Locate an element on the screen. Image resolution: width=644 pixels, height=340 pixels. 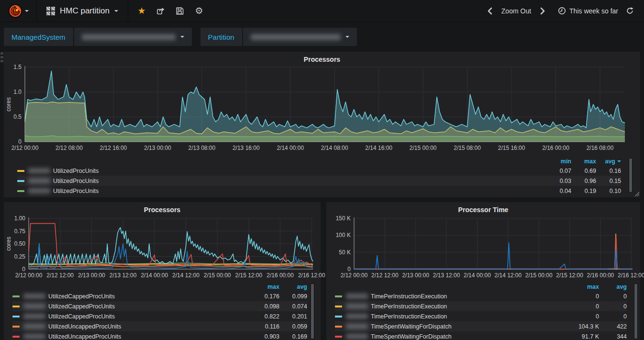
legend-value: 422 is located at coordinates (613, 327).